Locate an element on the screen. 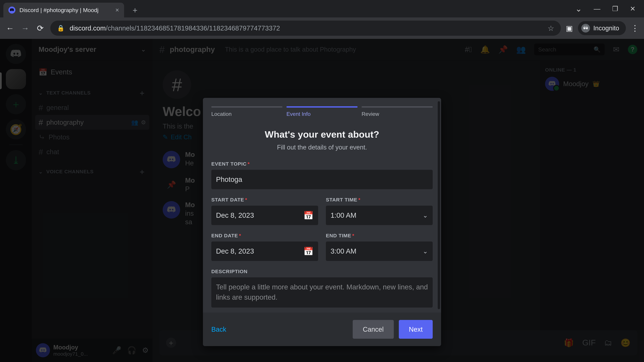 The width and height of the screenshot is (644, 362). tab-title: Discord | #photography | Moodj is located at coordinates (66, 10).